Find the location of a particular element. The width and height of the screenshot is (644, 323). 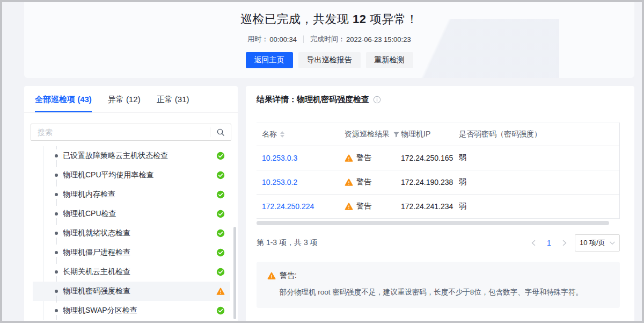

check-item-label: 物理机CPU检查 is located at coordinates (140, 214).